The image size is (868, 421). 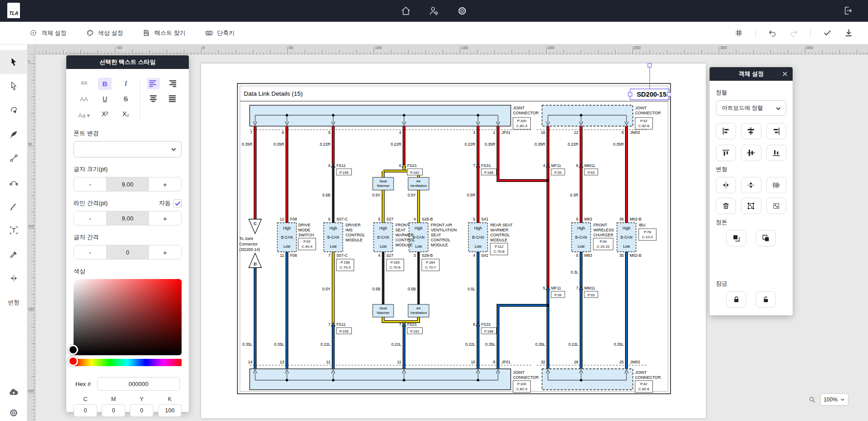 What do you see at coordinates (90, 218) in the screenshot?
I see `line-height-decrease-button: -` at bounding box center [90, 218].